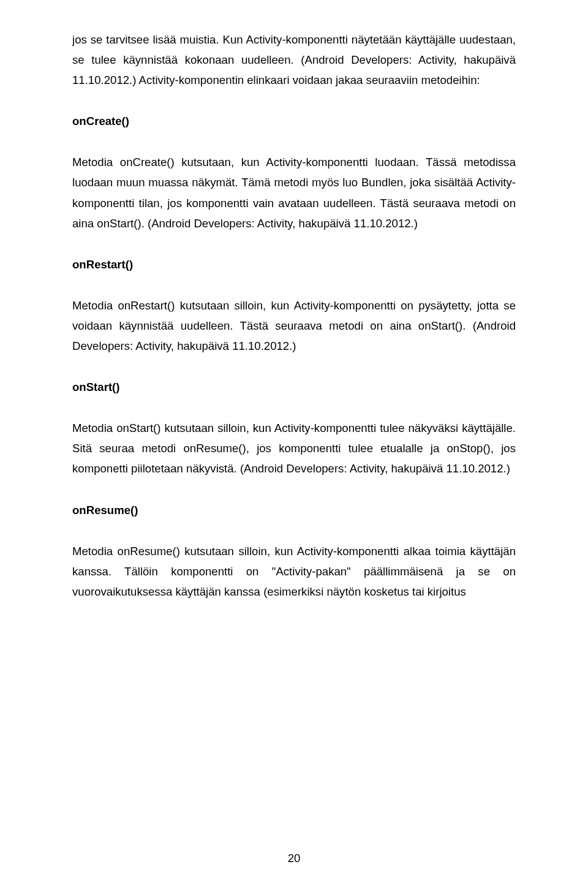  I want to click on paragraph-onrestart: Metodia onRestart() kutsutaan silloin, k…, so click(294, 326).